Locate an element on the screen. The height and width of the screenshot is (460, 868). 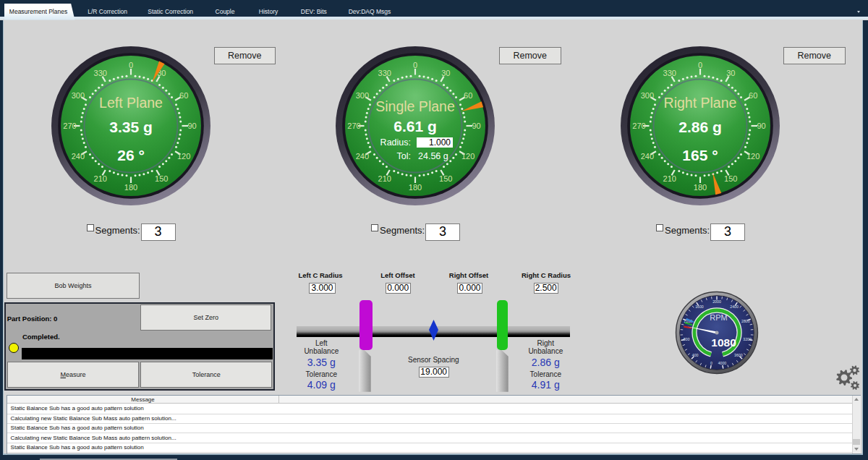
svg-text: 24.56 g is located at coordinates (433, 156).